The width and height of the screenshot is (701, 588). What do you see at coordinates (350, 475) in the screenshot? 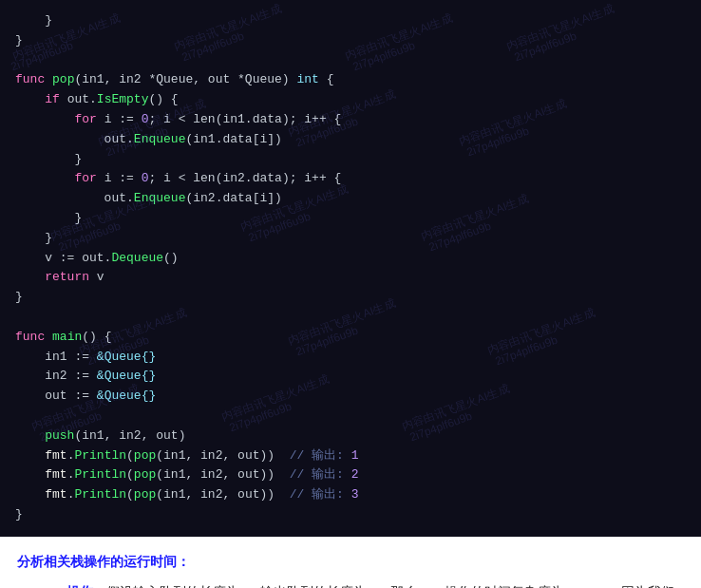
I see `code-line: fmt.Println(pop(in1, in2, out)) // 输出: 2` at bounding box center [350, 475].